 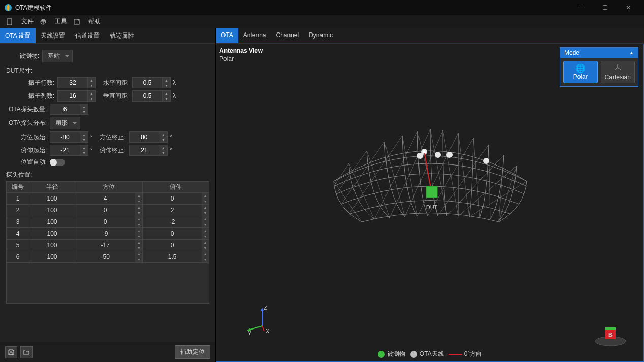 I want to click on cols-spinner: ▲▼, so click(x=92, y=96).